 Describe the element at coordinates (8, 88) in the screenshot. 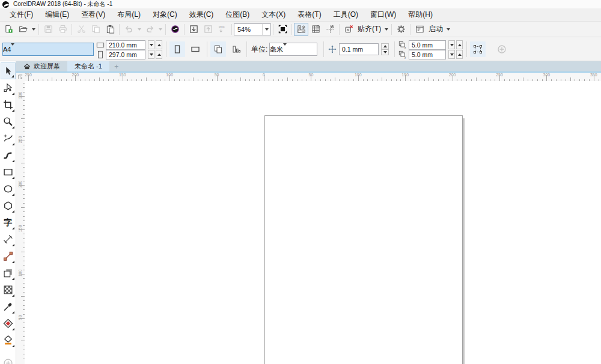

I see `shape-tool` at that location.